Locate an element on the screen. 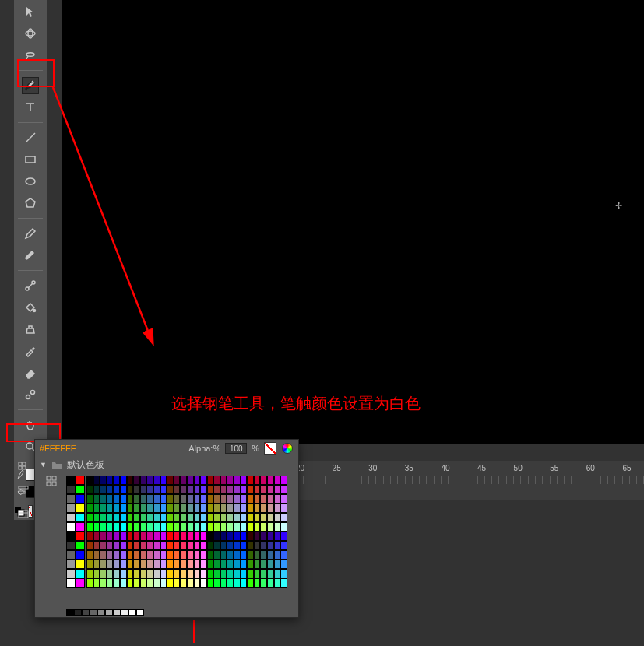 This screenshot has width=644, height=646. lasso-tool is located at coordinates (30, 55).